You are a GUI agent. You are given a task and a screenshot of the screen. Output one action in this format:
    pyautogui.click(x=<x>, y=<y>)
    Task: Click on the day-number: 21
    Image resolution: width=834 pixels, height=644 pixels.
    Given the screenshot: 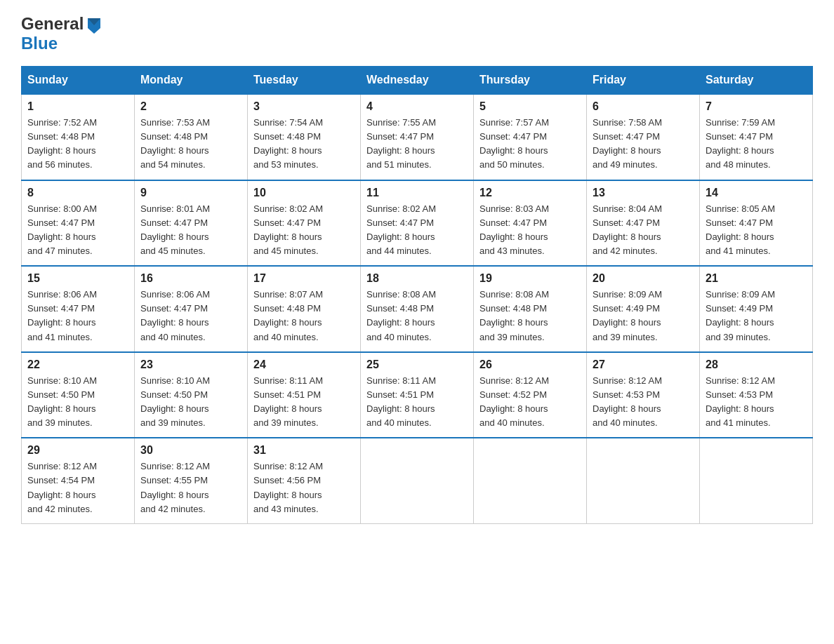 What is the action you would take?
    pyautogui.click(x=756, y=279)
    